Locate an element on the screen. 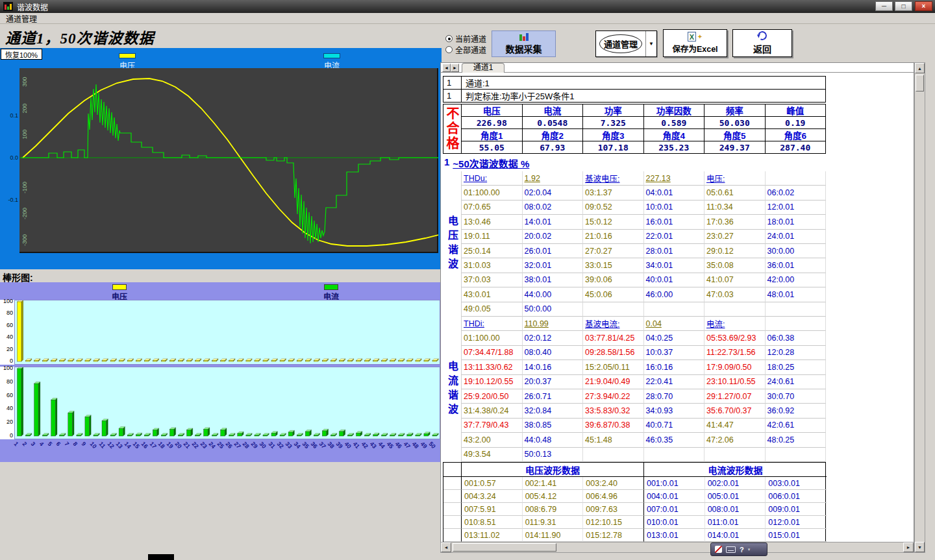 The image size is (935, 560). maximize-button: □ is located at coordinates (904, 6).